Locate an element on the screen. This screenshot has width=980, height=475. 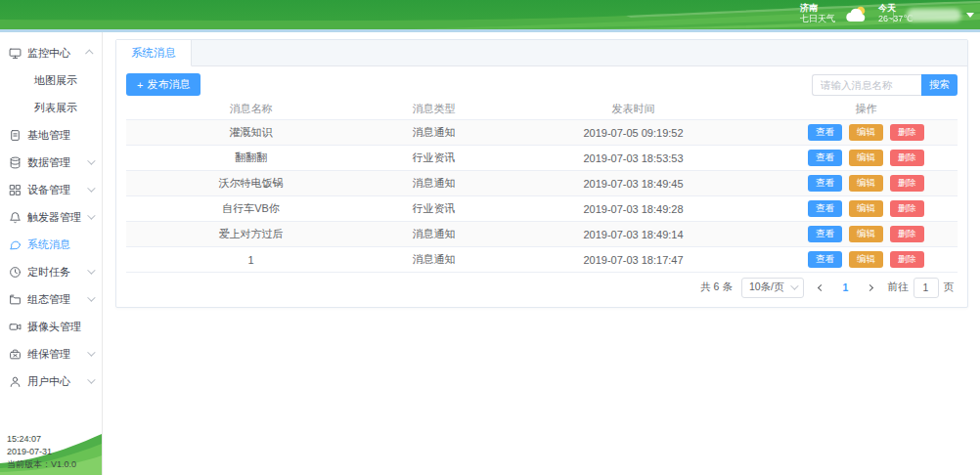
table-row: 沃尔特电饭锅 消息通知 2019-07-03 18:49:45 查看 编辑 删除 is located at coordinates (542, 183).